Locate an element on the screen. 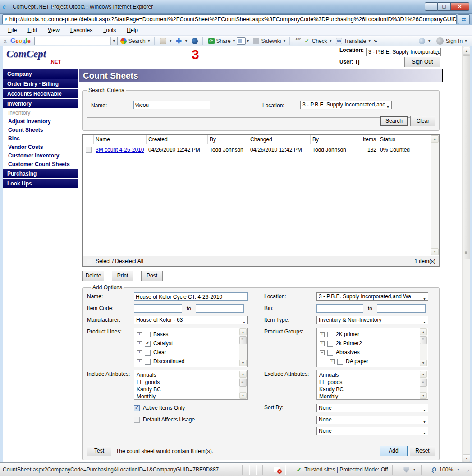 This screenshot has height=476, width=472. reset-button: Reset is located at coordinates (422, 451).